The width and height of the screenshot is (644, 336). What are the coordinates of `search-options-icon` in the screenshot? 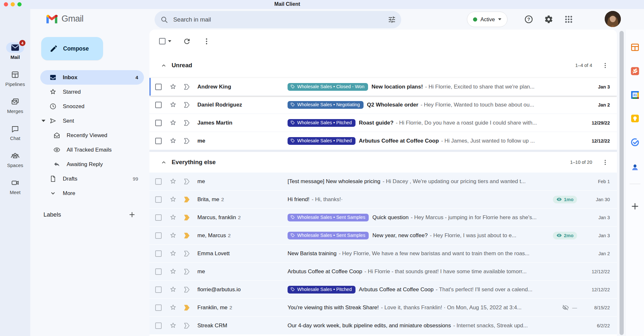 It's located at (392, 20).